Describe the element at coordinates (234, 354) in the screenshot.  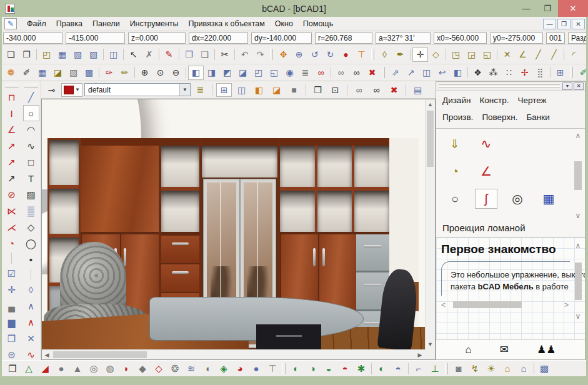
I see `viewport-hscrollbar: ◀ ▶` at that location.